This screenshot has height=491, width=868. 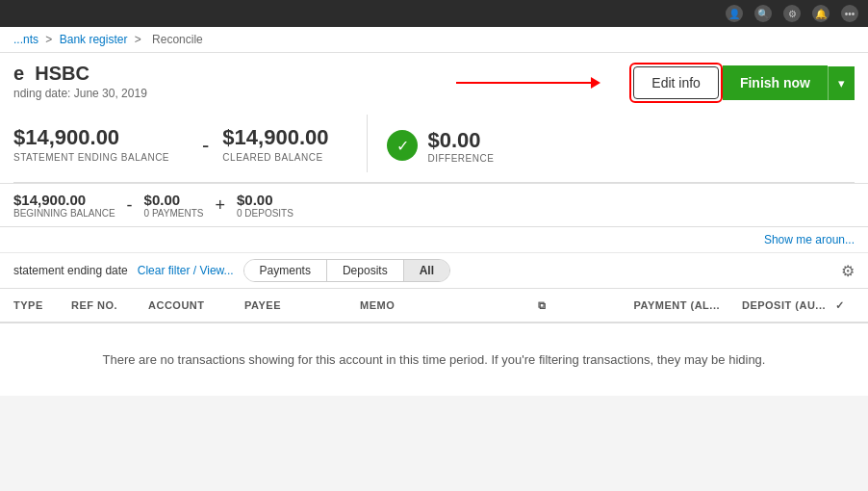 What do you see at coordinates (302, 305) in the screenshot?
I see `col-payee-header: PAYEE` at bounding box center [302, 305].